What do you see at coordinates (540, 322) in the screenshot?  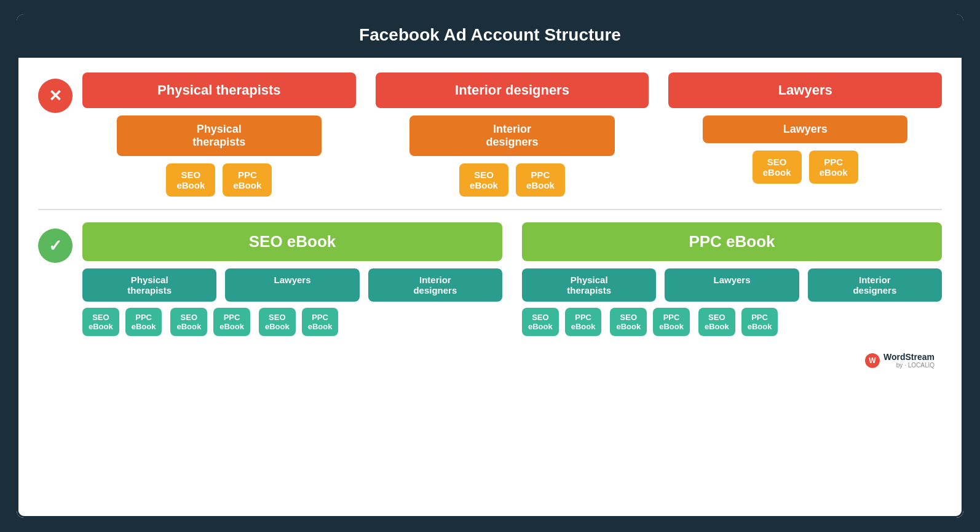 I see `ppc-pt-seo: SEOeBook` at bounding box center [540, 322].